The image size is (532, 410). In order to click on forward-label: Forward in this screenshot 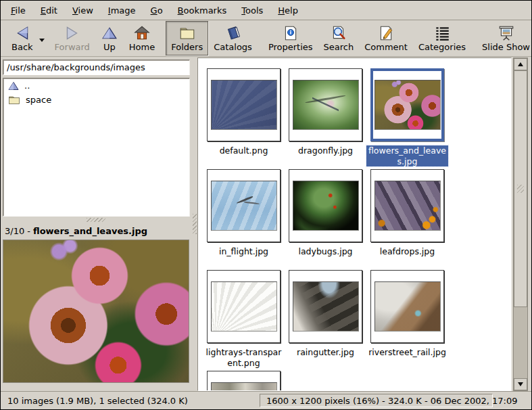, I will do `click(72, 47)`.